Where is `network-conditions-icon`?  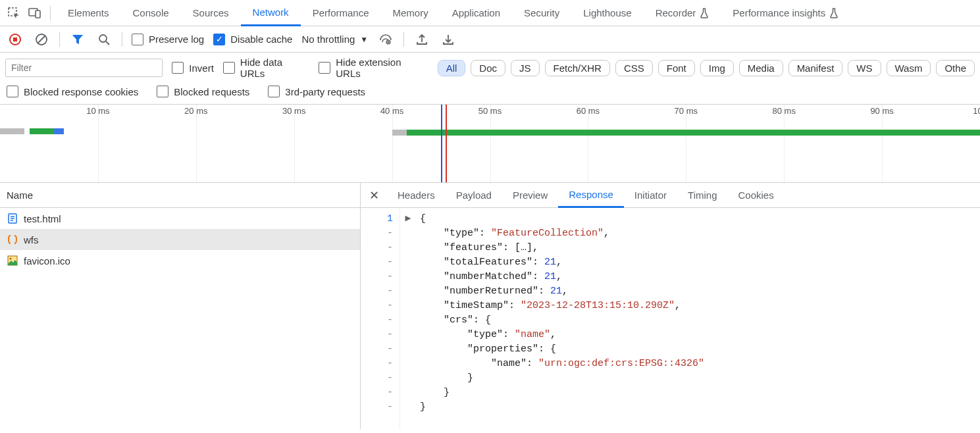
network-conditions-icon is located at coordinates (386, 39).